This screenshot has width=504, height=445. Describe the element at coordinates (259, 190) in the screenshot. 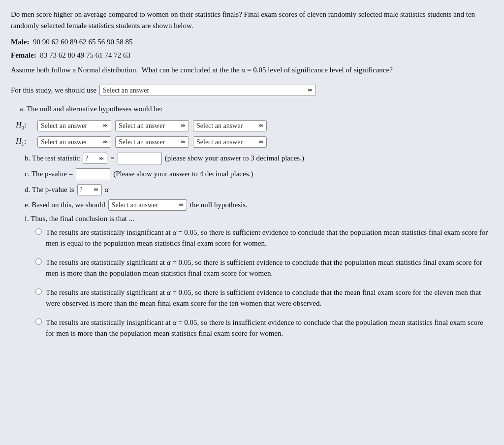

I see `part-d-row: d. The p-value is ? α` at that location.